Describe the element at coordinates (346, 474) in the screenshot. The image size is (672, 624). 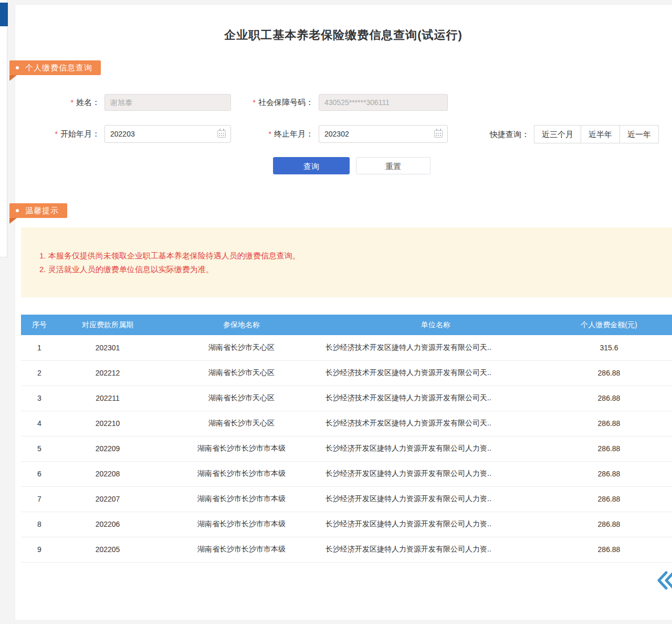
I see `table-row: 6202208湖南省长沙市长沙市市本级长沙经济开发区捷特人力资源开发有限公司人力…` at that location.